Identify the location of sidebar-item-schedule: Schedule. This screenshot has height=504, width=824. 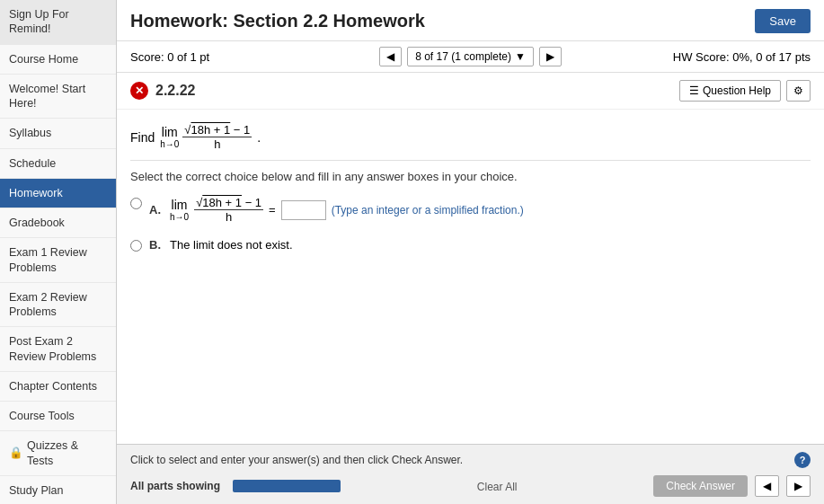
(58, 164).